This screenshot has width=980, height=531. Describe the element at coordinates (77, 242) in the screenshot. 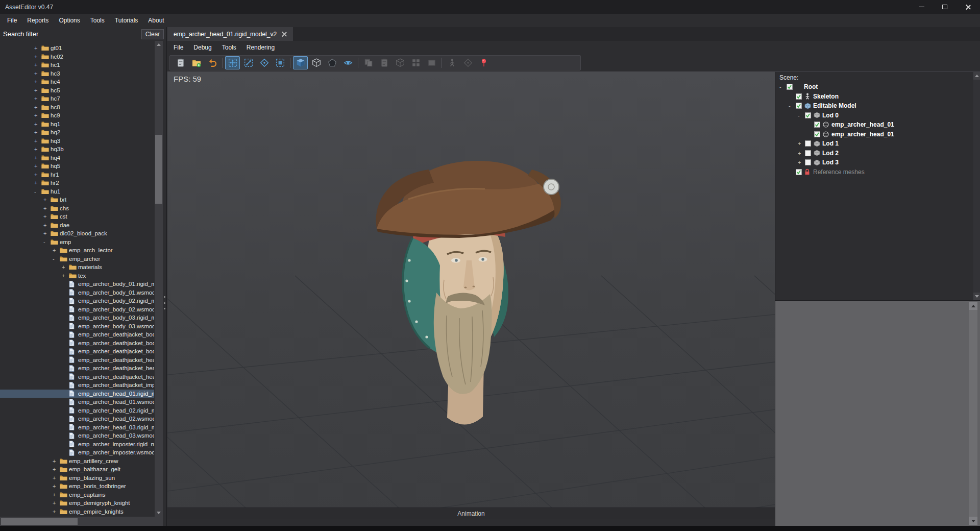

I see `tree-item: -emp` at that location.